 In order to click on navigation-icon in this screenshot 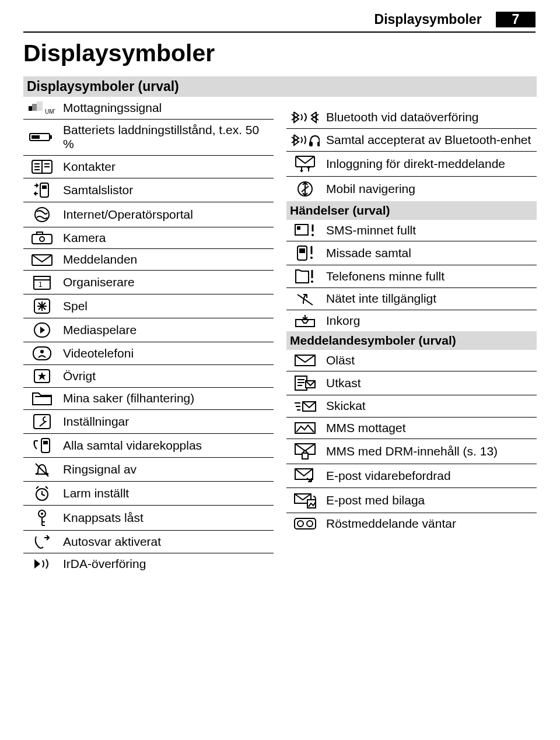, I will do `click(305, 189)`.